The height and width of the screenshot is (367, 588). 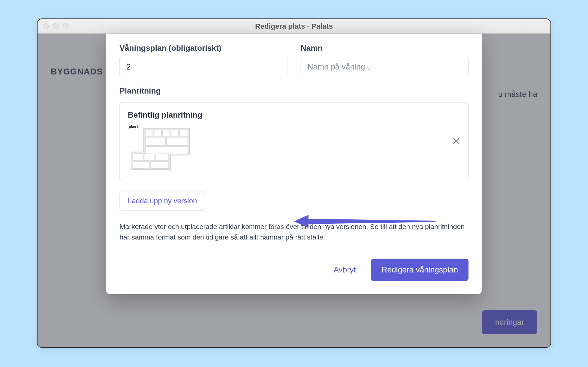 I want to click on modal-footer: Avbryt Redigera våningsplan, so click(x=294, y=270).